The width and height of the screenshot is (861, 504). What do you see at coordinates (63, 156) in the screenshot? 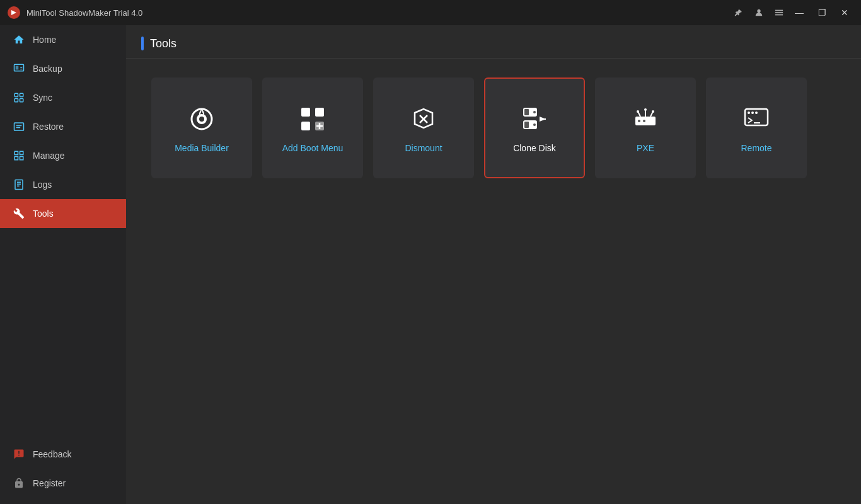
I see `sidebar-item-manage: Manage` at bounding box center [63, 156].